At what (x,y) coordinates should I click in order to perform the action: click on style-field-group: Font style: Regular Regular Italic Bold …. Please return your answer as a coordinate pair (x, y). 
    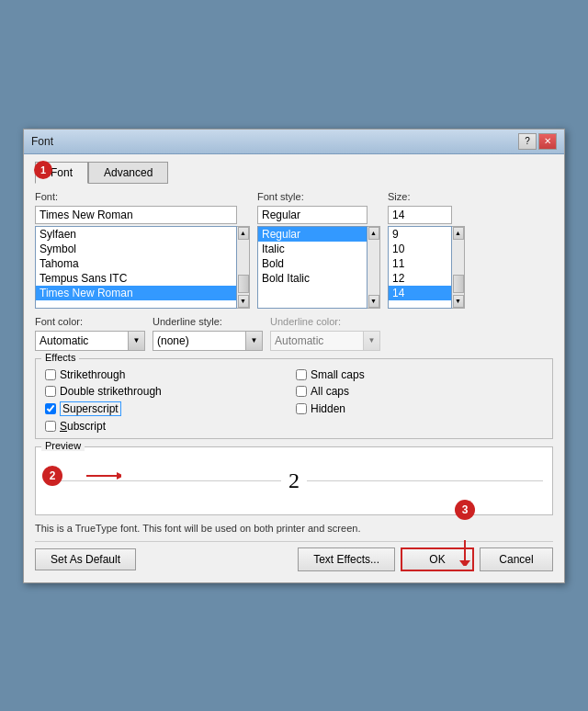
    Looking at the image, I should click on (319, 250).